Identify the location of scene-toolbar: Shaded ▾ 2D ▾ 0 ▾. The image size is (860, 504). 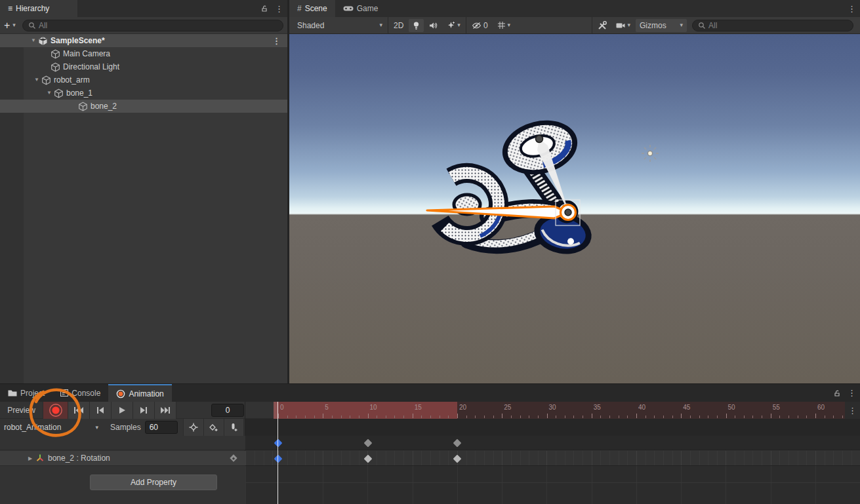
(575, 26).